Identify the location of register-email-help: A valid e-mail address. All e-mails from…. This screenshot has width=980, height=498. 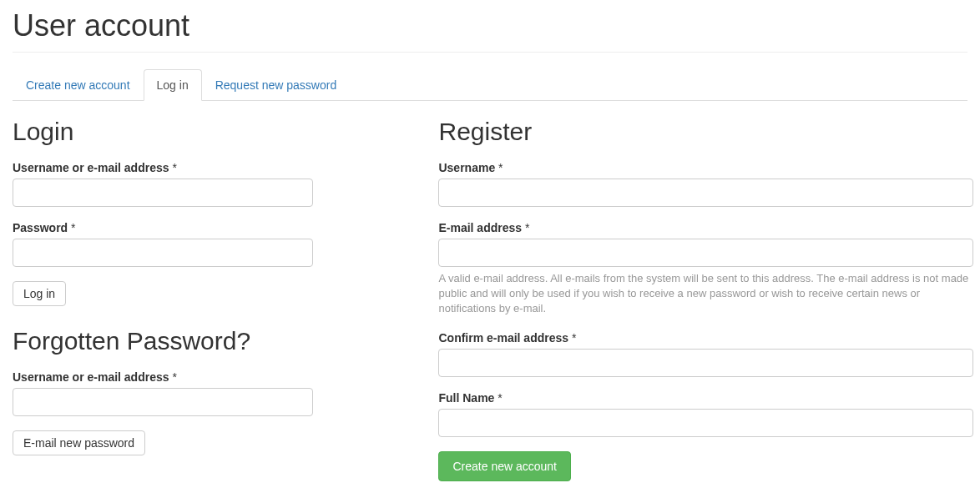
(706, 294).